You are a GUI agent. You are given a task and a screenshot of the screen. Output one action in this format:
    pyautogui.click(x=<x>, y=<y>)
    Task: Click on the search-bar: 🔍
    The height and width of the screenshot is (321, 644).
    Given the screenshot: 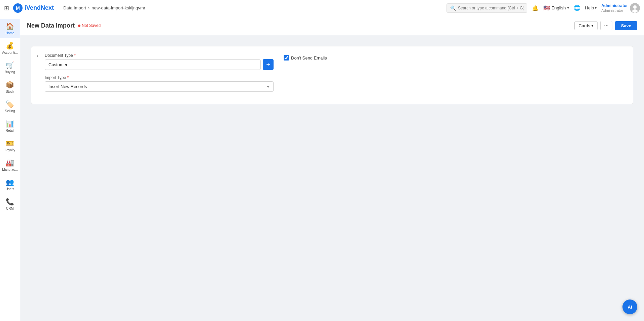 What is the action you would take?
    pyautogui.click(x=487, y=8)
    